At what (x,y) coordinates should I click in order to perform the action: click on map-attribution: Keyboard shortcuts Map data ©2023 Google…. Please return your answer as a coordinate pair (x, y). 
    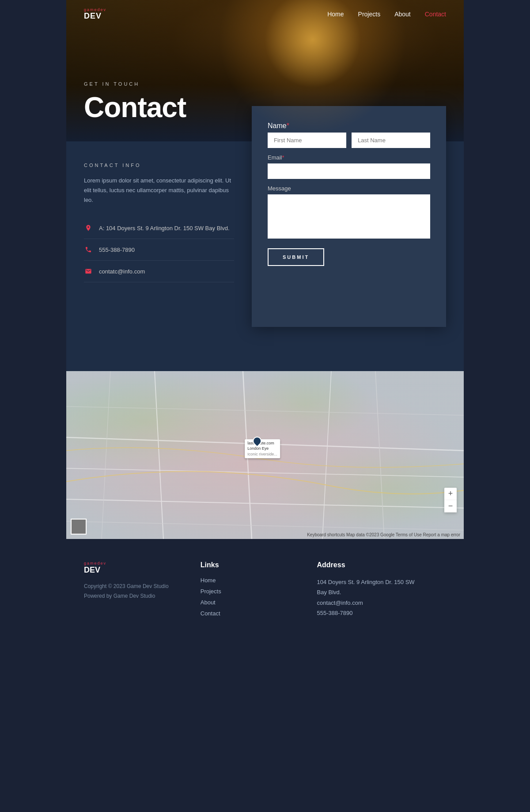
    Looking at the image, I should click on (383, 535).